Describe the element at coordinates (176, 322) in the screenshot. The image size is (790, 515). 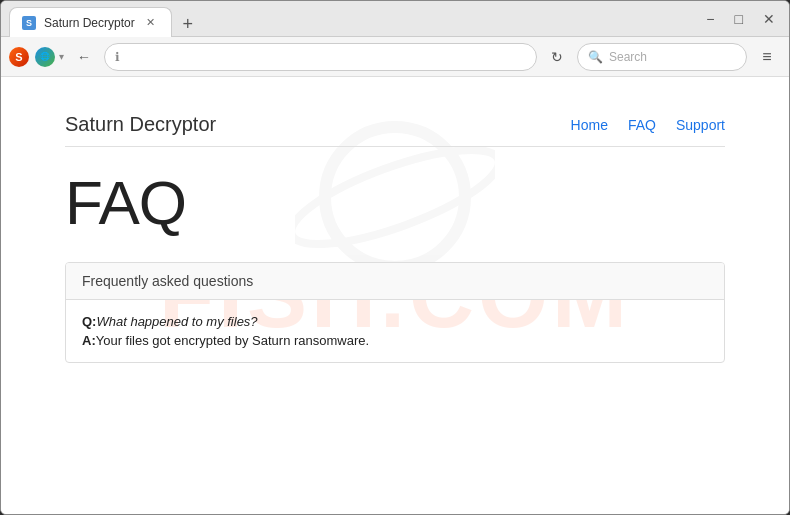
I see `question-text: What happened to my files?` at that location.